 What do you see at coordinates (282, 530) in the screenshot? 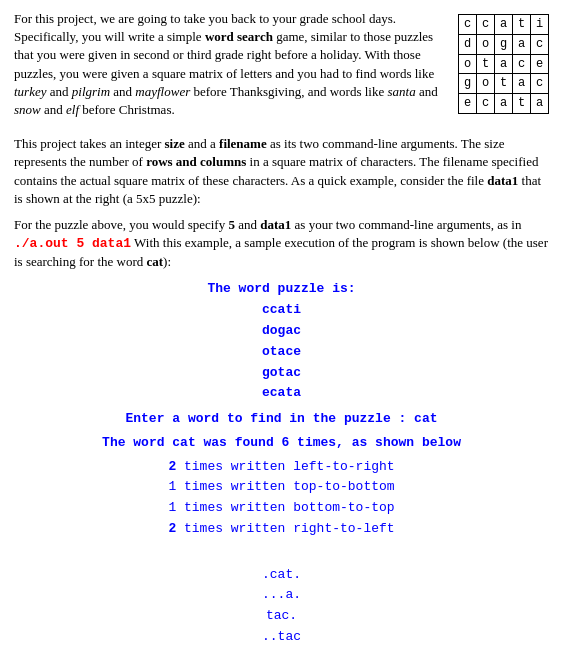
I see `found-detail-item: 2 times written right-to-left` at bounding box center [282, 530].